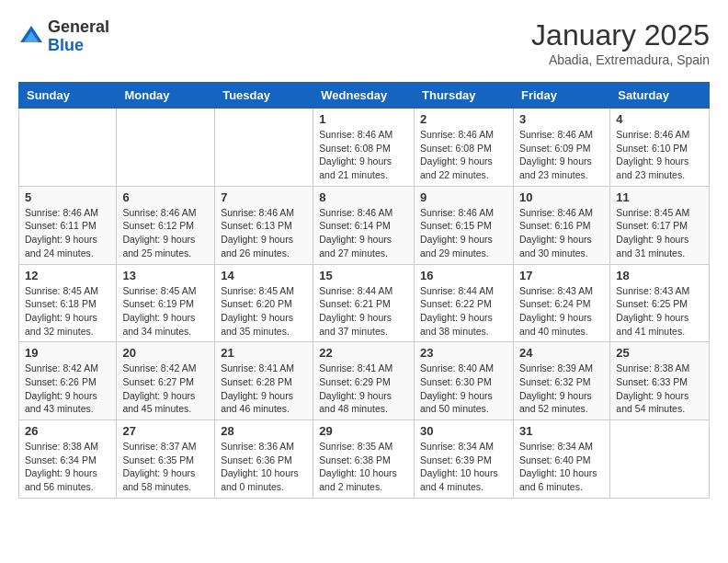  I want to click on weekday-header-row: SundayMondayTuesdayWednesdayThursdayFrid…, so click(364, 96).